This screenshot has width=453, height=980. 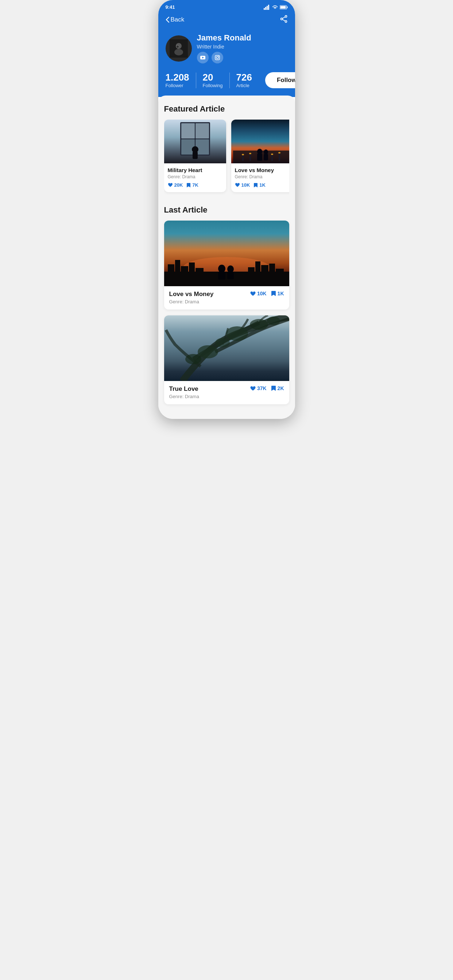 What do you see at coordinates (260, 142) in the screenshot?
I see `card-image-love-vs-money` at bounding box center [260, 142].